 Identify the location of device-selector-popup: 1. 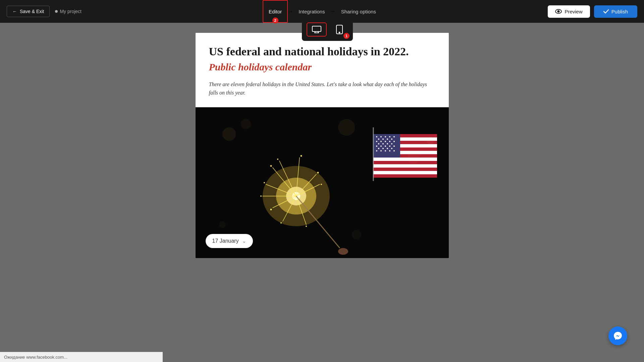
(327, 29).